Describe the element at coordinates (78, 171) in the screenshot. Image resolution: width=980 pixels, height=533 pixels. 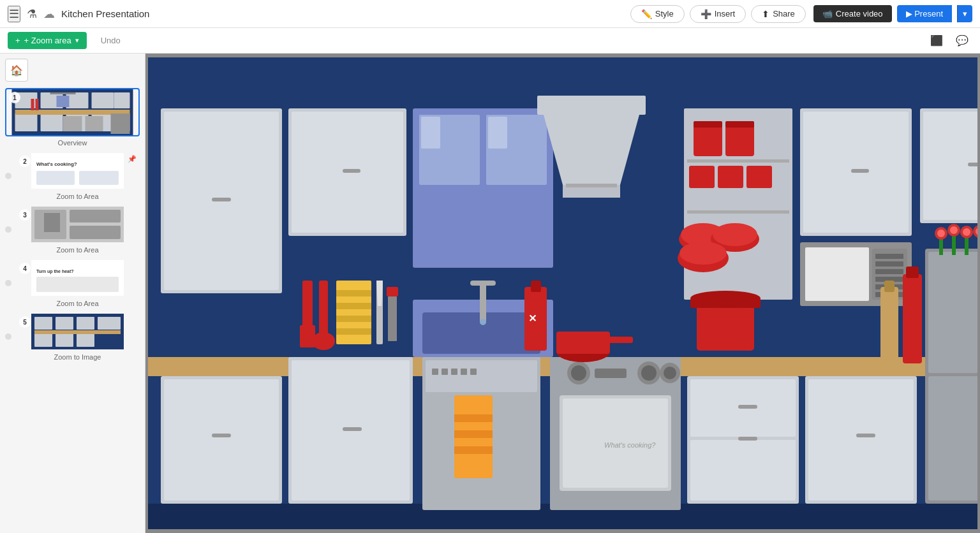
I see `slide-thumb-2: What's cooking? 2 📌` at that location.